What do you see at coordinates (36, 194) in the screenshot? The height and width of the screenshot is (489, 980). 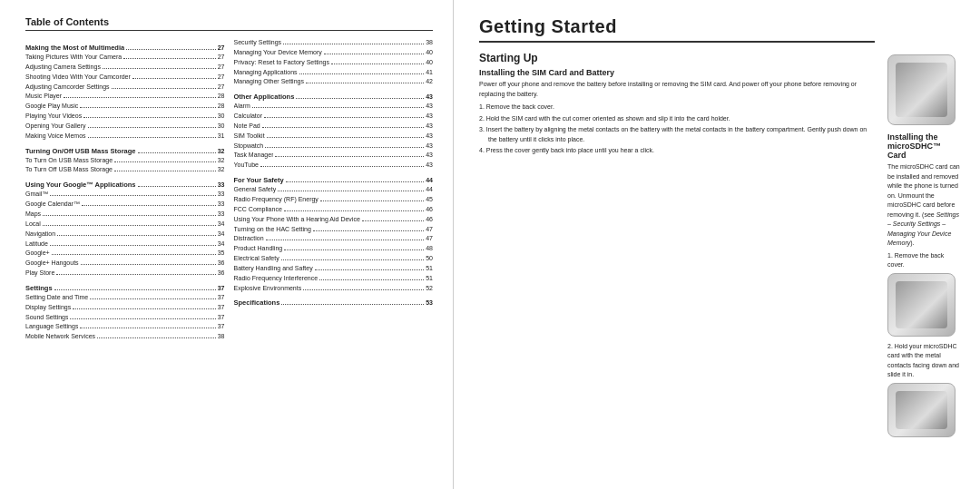 I see `toc-entry-label: Gmail™` at bounding box center [36, 194].